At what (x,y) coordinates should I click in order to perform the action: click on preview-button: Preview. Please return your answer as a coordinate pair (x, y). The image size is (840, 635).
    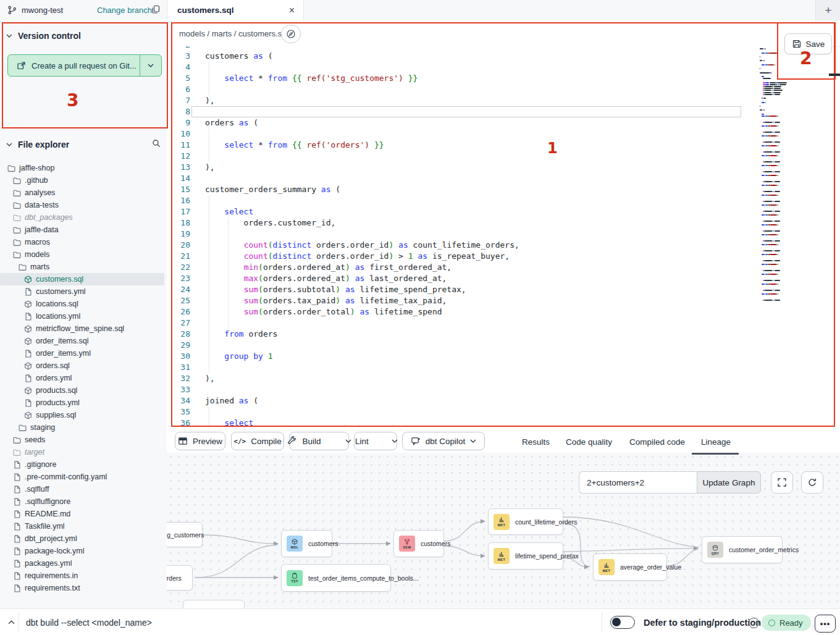
    Looking at the image, I should click on (200, 441).